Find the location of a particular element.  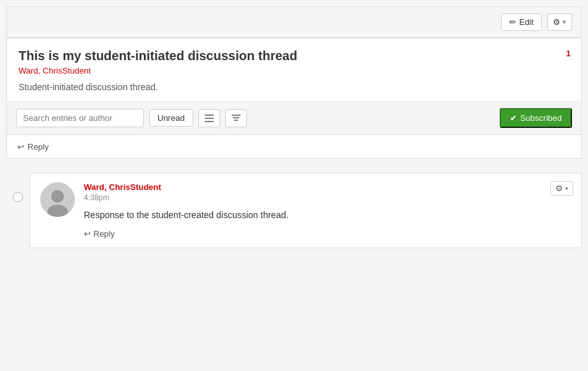

filter-sort-icon is located at coordinates (236, 118).